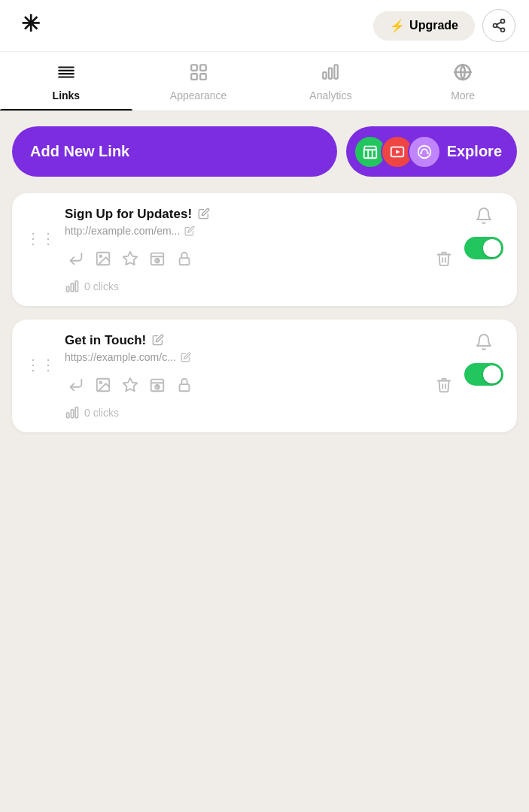 This screenshot has height=812, width=529. I want to click on add-new-link-button: Add New Link, so click(175, 152).